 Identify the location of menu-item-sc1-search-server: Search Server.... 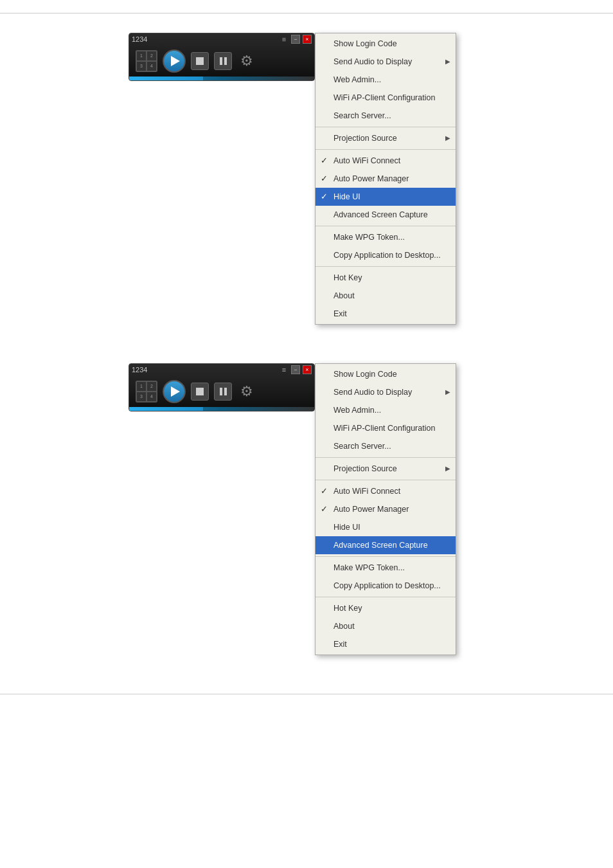
(386, 116).